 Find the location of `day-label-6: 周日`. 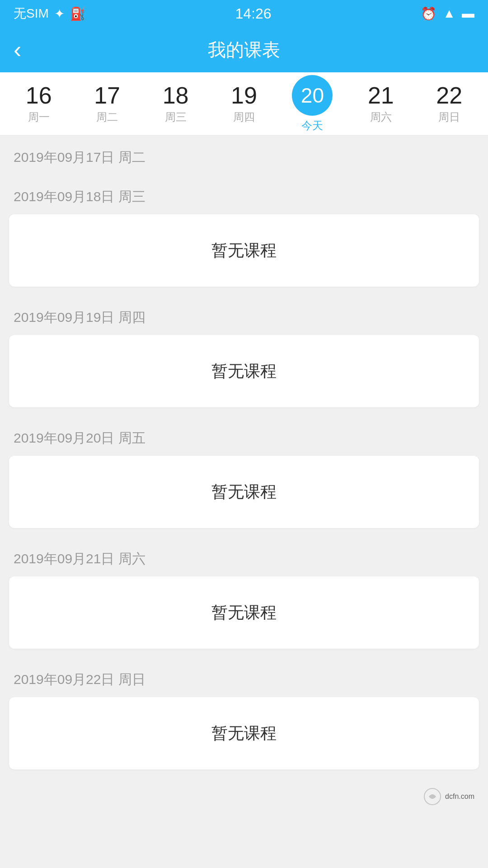

day-label-6: 周日 is located at coordinates (449, 117).